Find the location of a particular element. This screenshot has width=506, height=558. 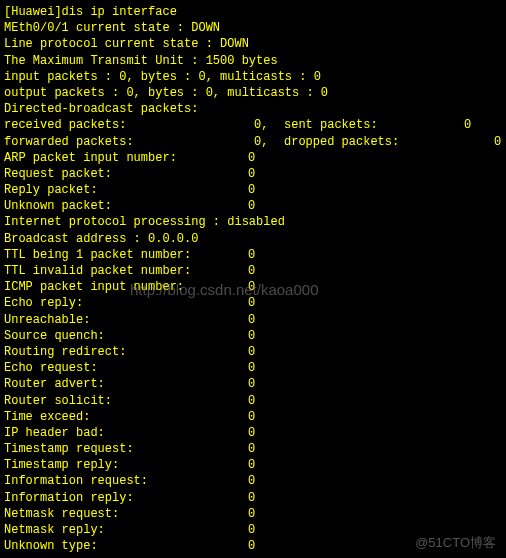

icmp-row-13-label: Netmask request: is located at coordinates (62, 514).